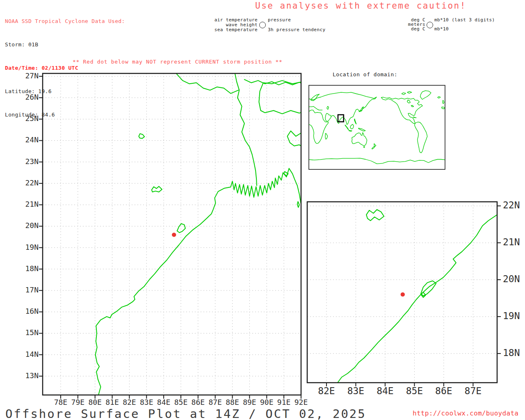 The width and height of the screenshot is (525, 420). Describe the element at coordinates (215, 30) in the screenshot. I see `legend-sea-temperature-label: sea temperature` at that location.